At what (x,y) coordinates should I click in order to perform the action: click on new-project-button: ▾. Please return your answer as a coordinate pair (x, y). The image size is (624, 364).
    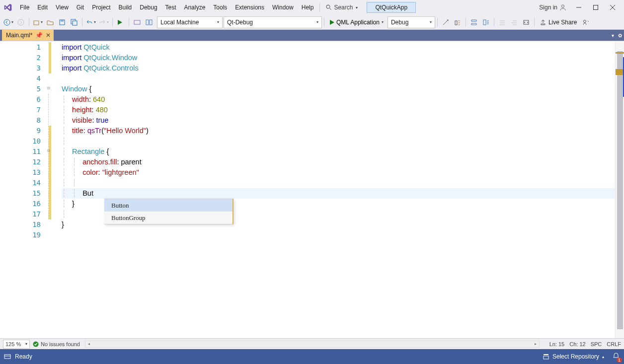
    Looking at the image, I should click on (38, 22).